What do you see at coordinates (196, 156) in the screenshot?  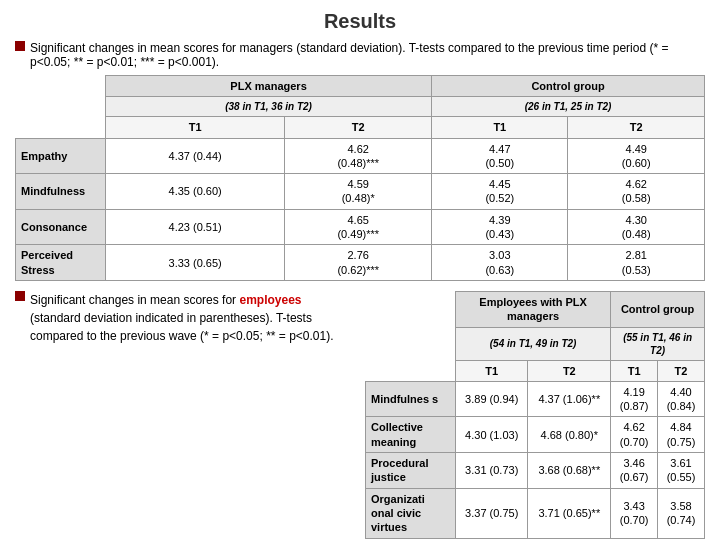 I see `cell-value: 4.37 (0.44)` at bounding box center [196, 156].